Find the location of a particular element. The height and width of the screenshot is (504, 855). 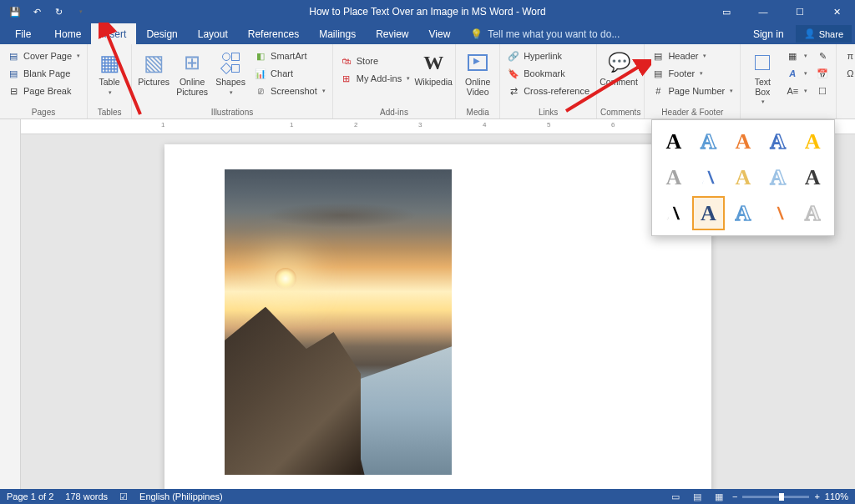

footer-button: ▤Footer is located at coordinates (692, 73).